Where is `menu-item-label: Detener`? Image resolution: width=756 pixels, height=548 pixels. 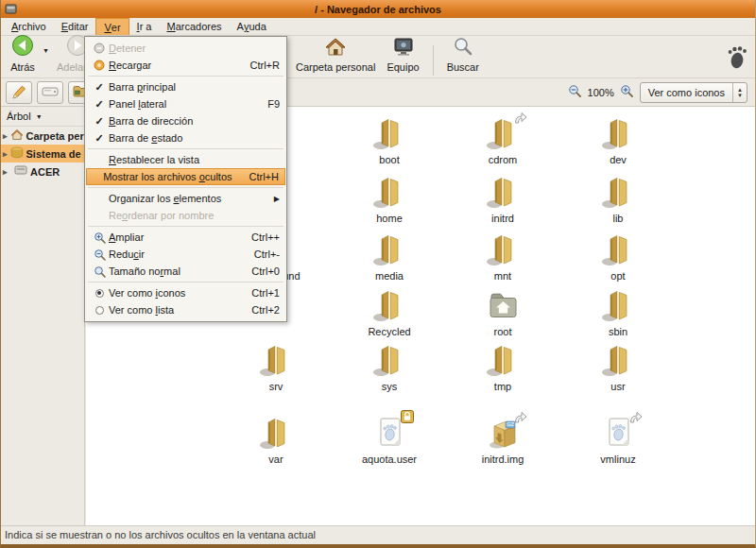 menu-item-label: Detener is located at coordinates (185, 48).